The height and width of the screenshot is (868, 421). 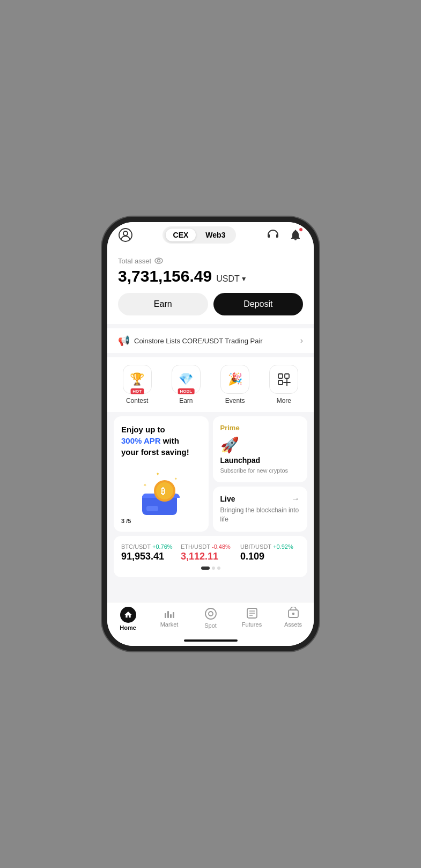 I want to click on quick-icons: 🏆 HOT Contest 💎 HODL Earn 🎉 Events, so click(x=210, y=385).